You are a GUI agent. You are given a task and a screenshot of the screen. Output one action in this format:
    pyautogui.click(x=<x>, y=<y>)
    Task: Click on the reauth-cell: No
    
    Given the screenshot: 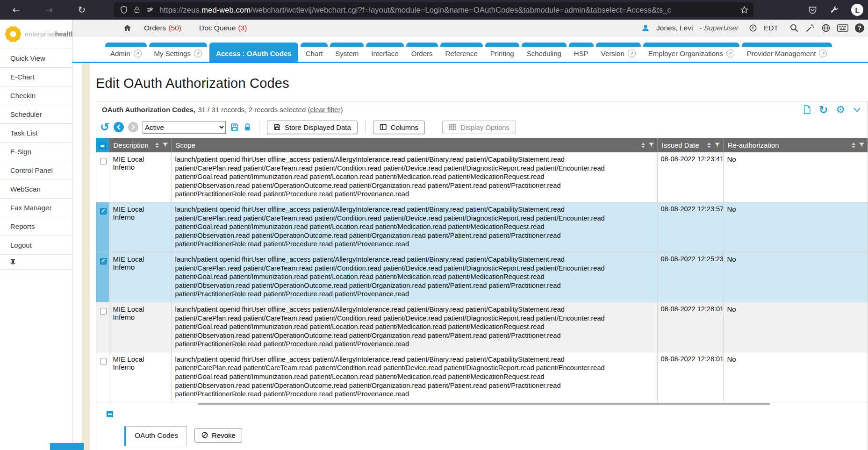 What is the action you would take?
    pyautogui.click(x=796, y=277)
    